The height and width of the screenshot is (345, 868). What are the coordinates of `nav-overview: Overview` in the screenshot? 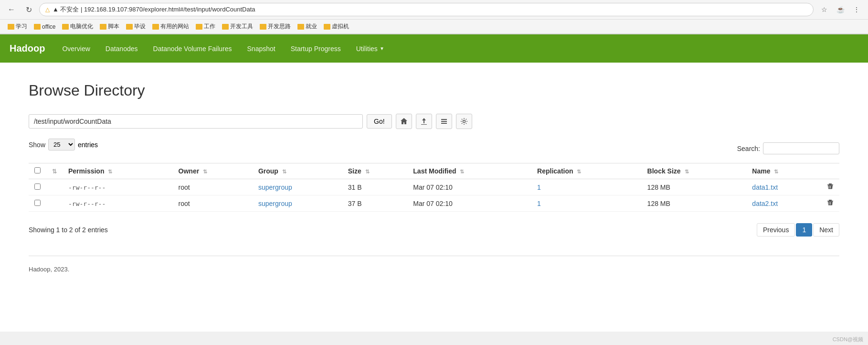 It's located at (76, 49).